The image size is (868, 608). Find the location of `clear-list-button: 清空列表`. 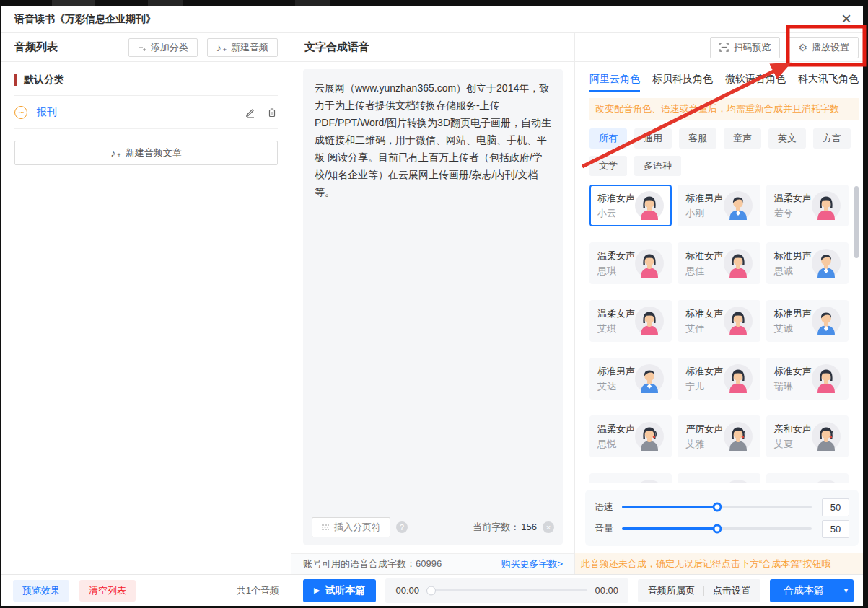

clear-list-button: 清空列表 is located at coordinates (108, 591).